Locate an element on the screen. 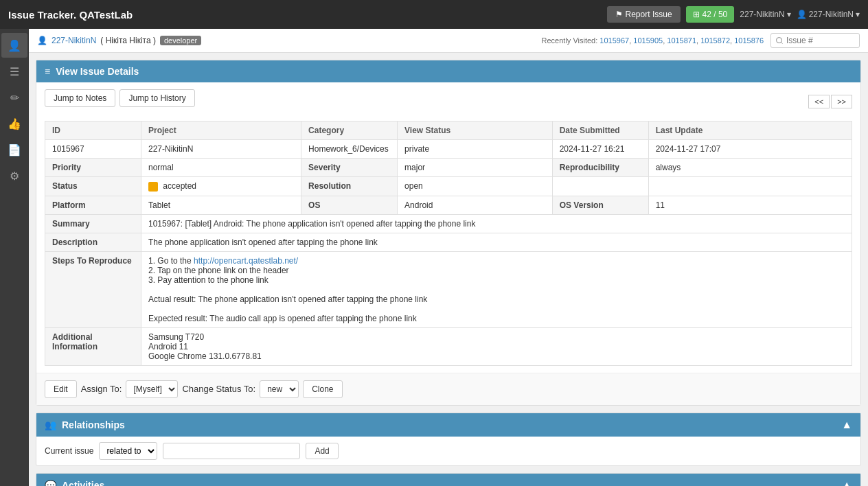  col-view-status: View Status is located at coordinates (475, 130).